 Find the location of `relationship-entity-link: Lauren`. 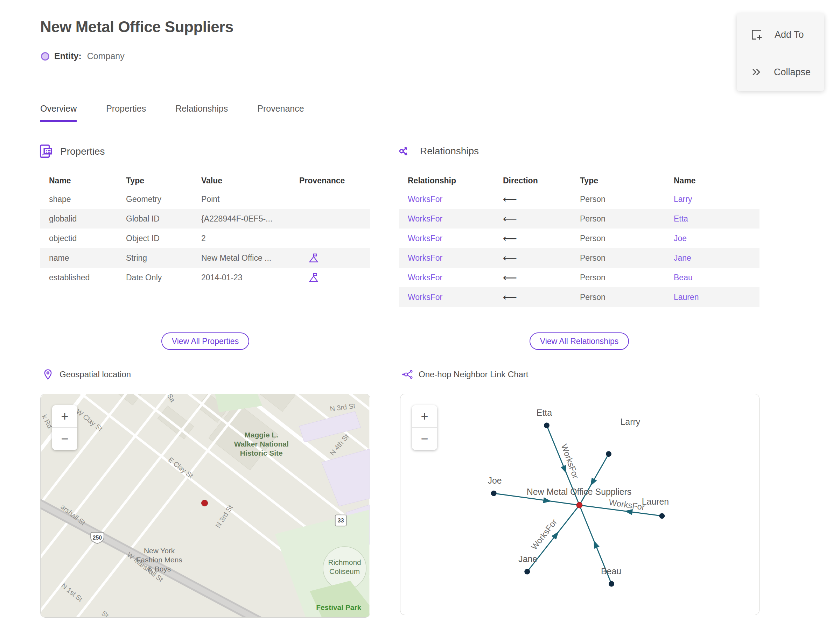

relationship-entity-link: Lauren is located at coordinates (717, 297).